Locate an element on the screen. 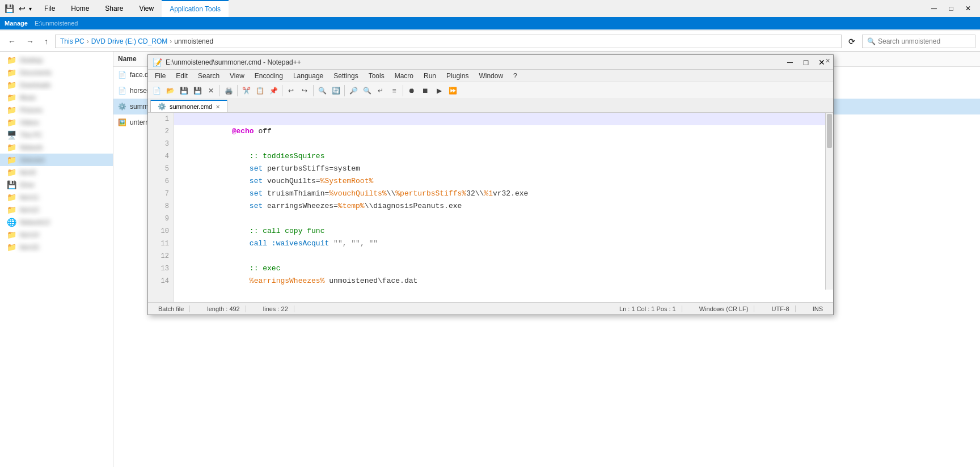  breadcrumb-unmoistened: unmoistened is located at coordinates (194, 41).